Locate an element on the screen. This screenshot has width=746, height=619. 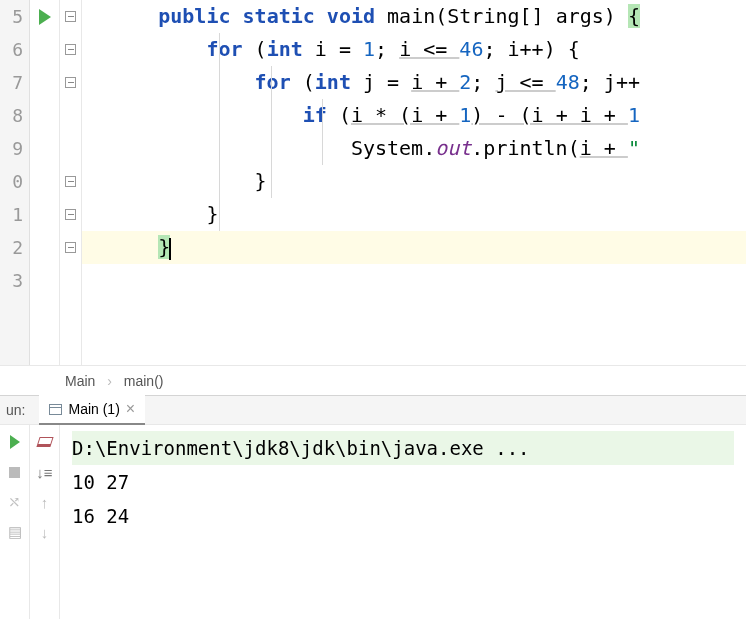
erase-icon is located at coordinates (45, 442).